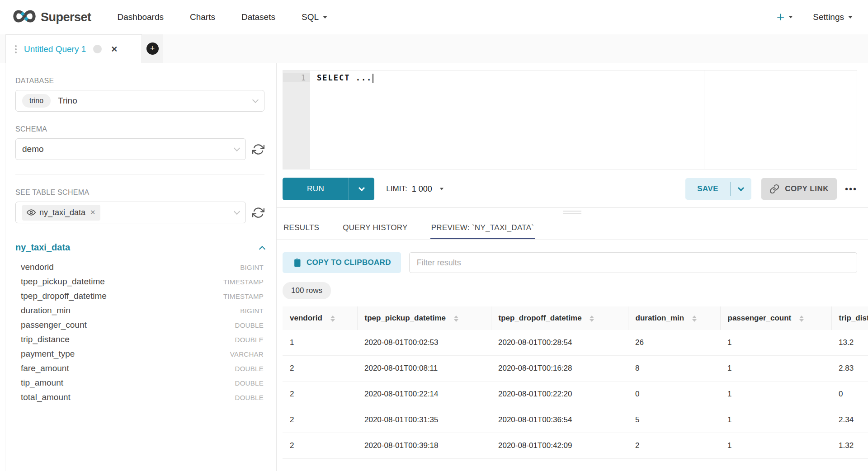  I want to click on cell-dropoff-datetime: 2020-08-01T00:42:09, so click(560, 446).